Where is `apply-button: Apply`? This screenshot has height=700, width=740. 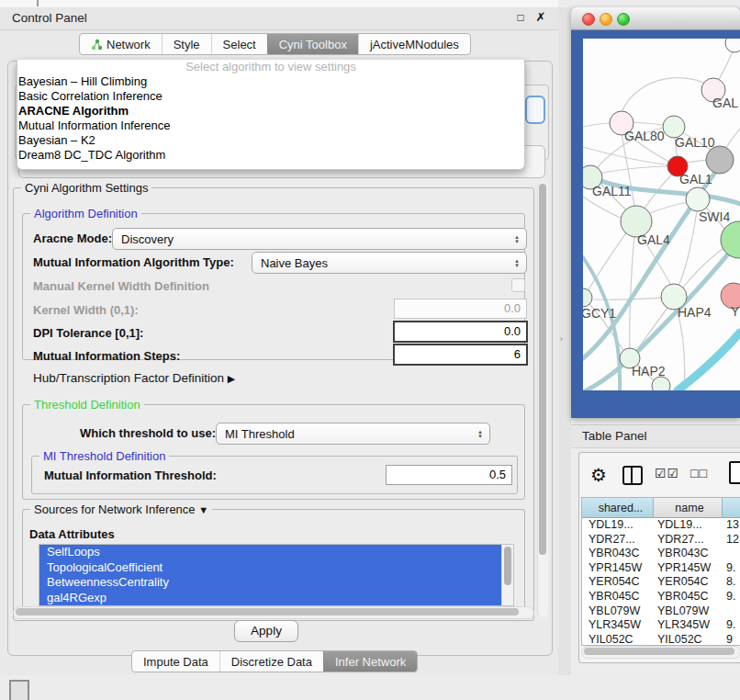 apply-button: Apply is located at coordinates (266, 631).